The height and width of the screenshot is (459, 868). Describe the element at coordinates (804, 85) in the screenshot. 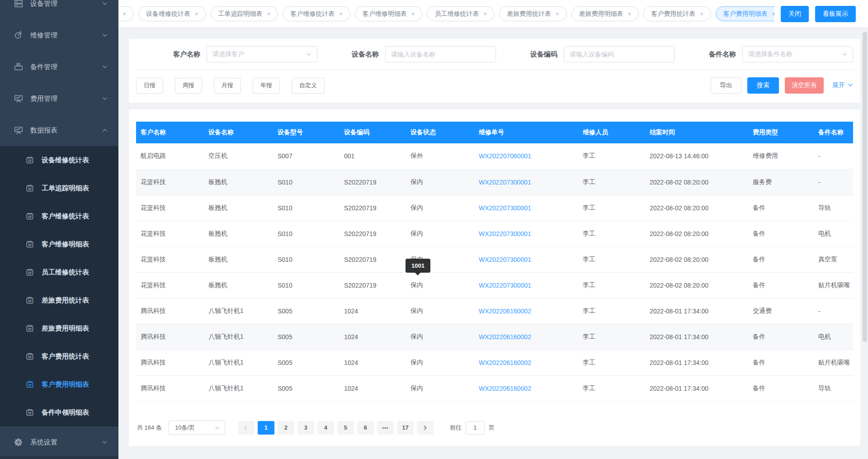

I see `clear-all-button: 清空所有` at that location.